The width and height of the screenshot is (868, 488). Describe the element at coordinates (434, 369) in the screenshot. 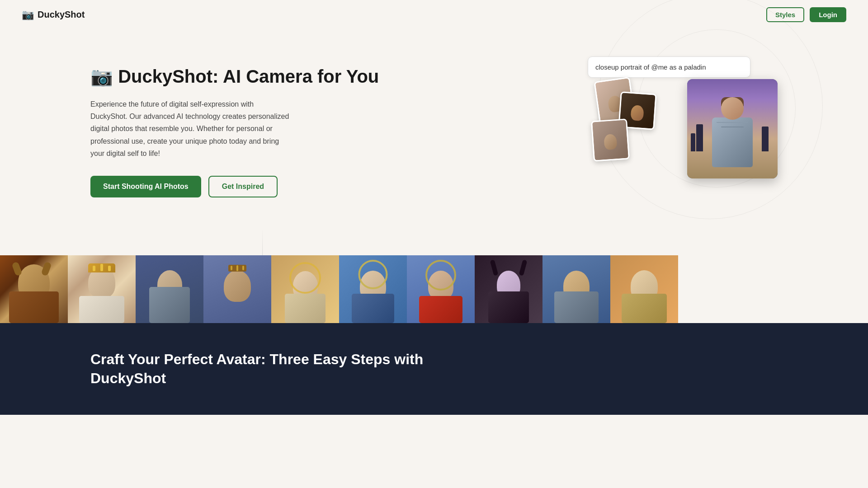

I see `bottom-title: Craft Your Perfect Avatar: Three Easy St…` at that location.